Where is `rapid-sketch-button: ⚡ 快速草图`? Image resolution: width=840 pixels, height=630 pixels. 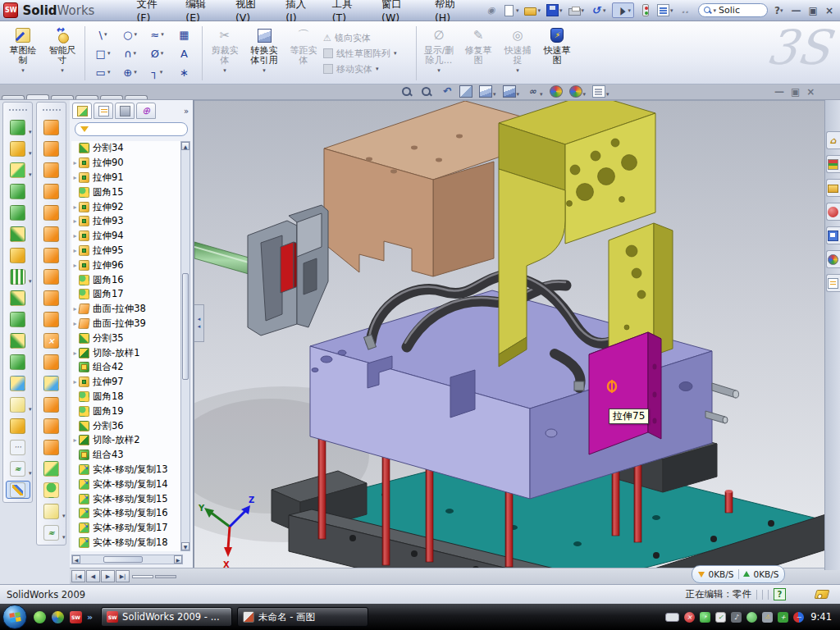
rapid-sketch-button: ⚡ 快速草图 is located at coordinates (557, 53).